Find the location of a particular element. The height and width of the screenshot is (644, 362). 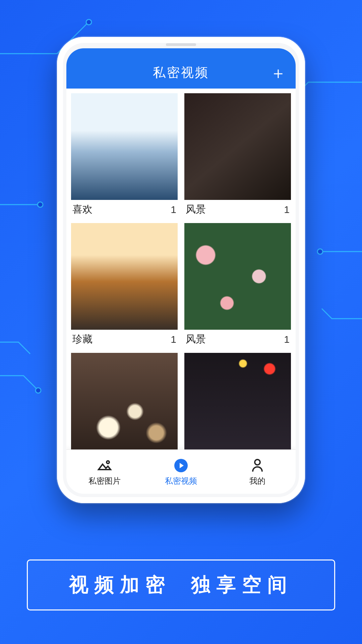

person-icon is located at coordinates (257, 466).